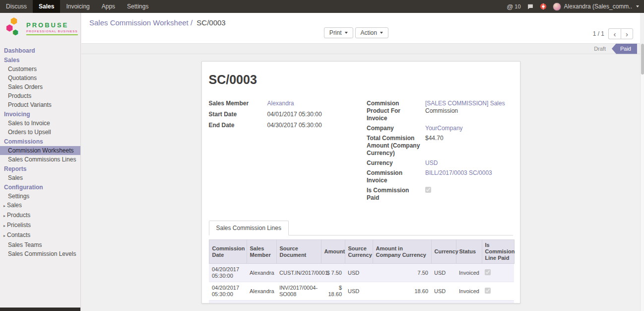 This screenshot has height=311, width=644. I want to click on menu-settings: Settings, so click(138, 6).